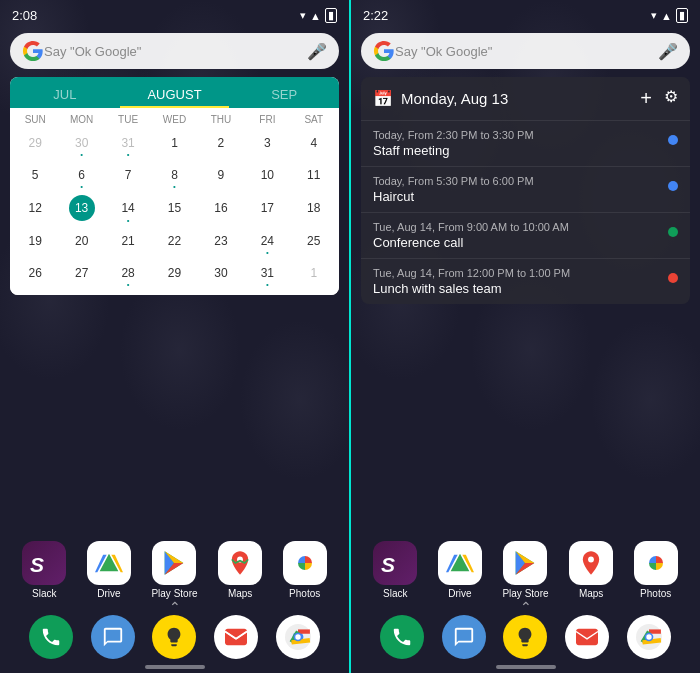 Image resolution: width=700 pixels, height=673 pixels. I want to click on google-g-icon-right, so click(384, 51).